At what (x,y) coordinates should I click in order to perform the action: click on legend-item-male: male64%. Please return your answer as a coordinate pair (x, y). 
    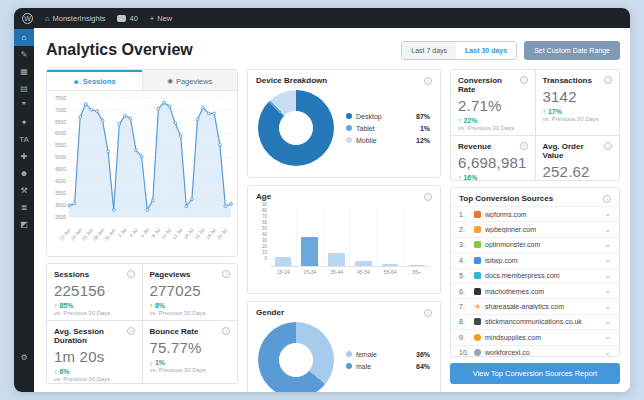
    Looking at the image, I should click on (388, 366).